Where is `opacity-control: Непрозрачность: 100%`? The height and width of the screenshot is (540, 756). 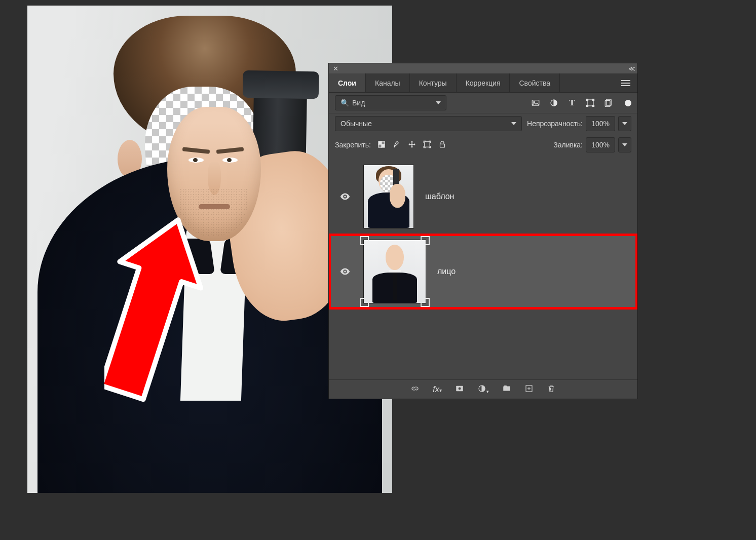
opacity-control: Непрозрачность: 100% is located at coordinates (579, 124).